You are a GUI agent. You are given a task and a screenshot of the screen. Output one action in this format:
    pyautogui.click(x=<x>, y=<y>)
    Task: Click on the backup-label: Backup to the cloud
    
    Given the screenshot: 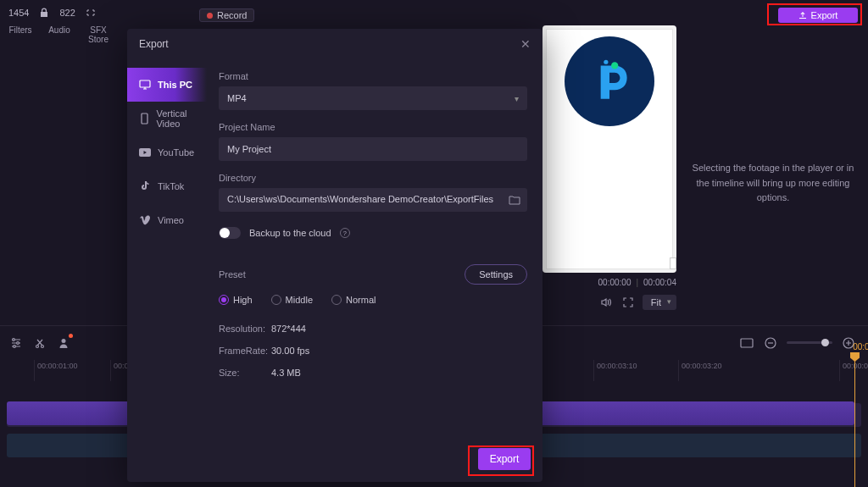 What is the action you would take?
    pyautogui.click(x=290, y=233)
    